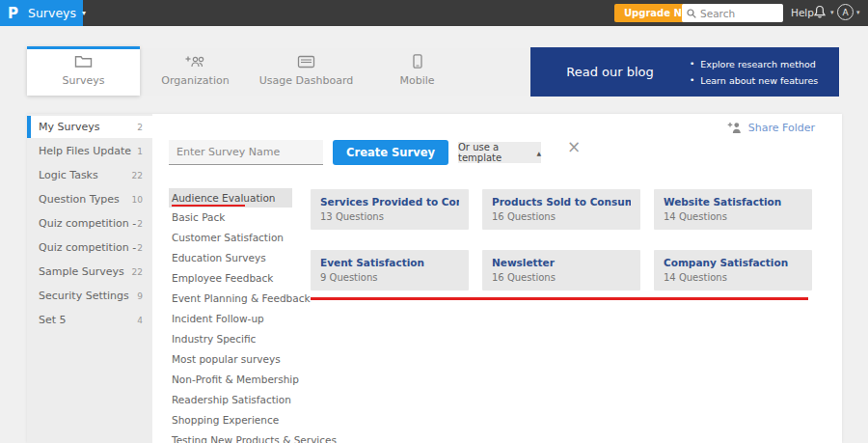 The width and height of the screenshot is (868, 443). What do you see at coordinates (84, 81) in the screenshot?
I see `tab-label: Surveys` at bounding box center [84, 81].